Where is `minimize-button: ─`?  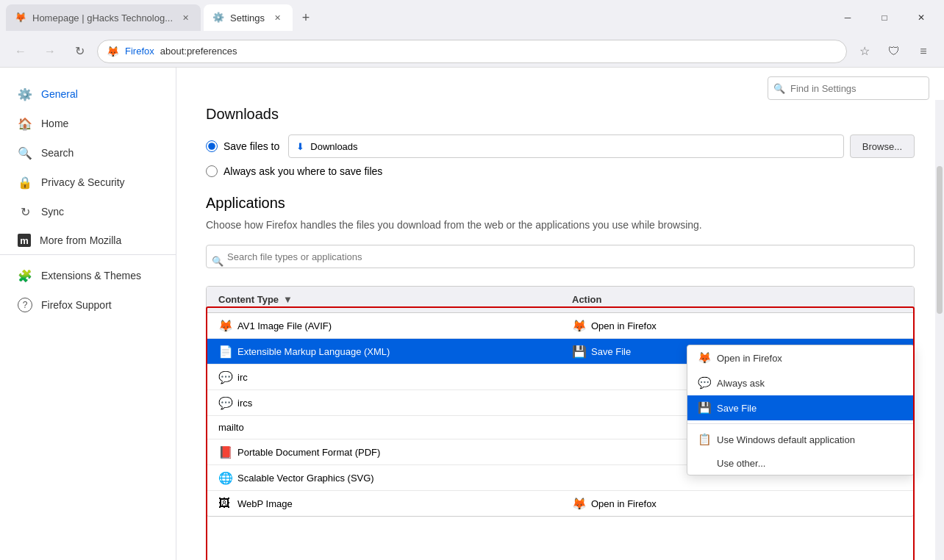
minimize-button: ─ is located at coordinates (848, 18).